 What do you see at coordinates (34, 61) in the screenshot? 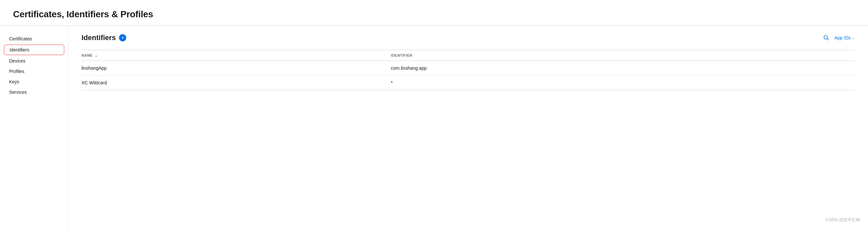
I see `sidebar-item-devices: Devices` at bounding box center [34, 61].